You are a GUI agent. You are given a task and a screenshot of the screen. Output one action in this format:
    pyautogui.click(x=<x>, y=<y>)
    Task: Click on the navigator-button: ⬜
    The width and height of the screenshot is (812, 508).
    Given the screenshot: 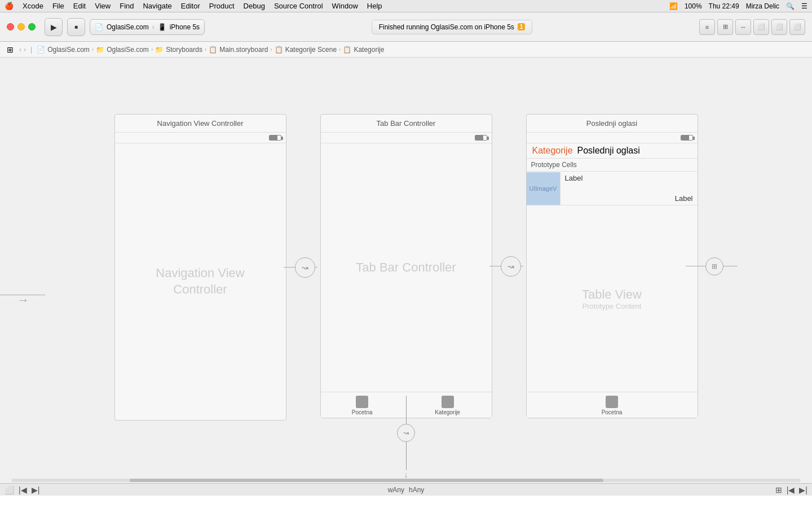 What is the action you would take?
    pyautogui.click(x=761, y=27)
    